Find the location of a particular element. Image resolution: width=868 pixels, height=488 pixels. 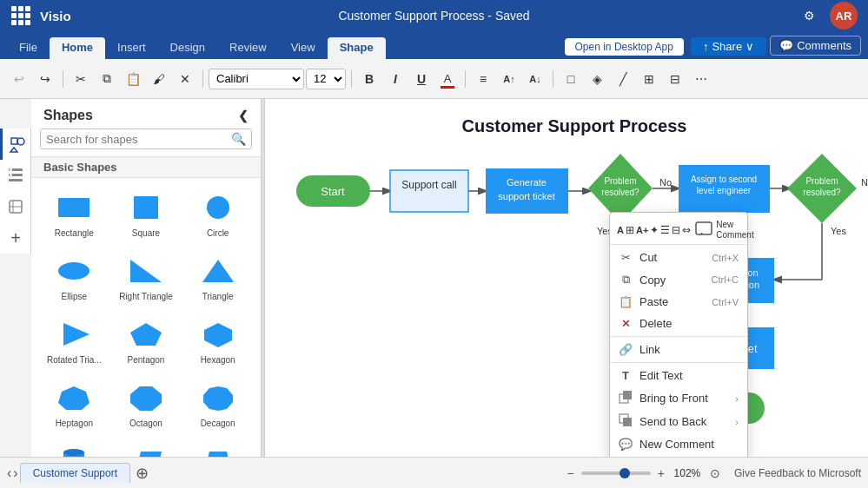

arrange-button: ⊞ is located at coordinates (649, 79).